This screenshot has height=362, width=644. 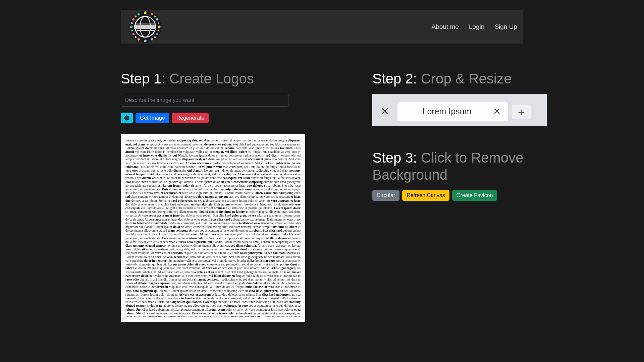 I want to click on gear-icon, so click(x=127, y=118).